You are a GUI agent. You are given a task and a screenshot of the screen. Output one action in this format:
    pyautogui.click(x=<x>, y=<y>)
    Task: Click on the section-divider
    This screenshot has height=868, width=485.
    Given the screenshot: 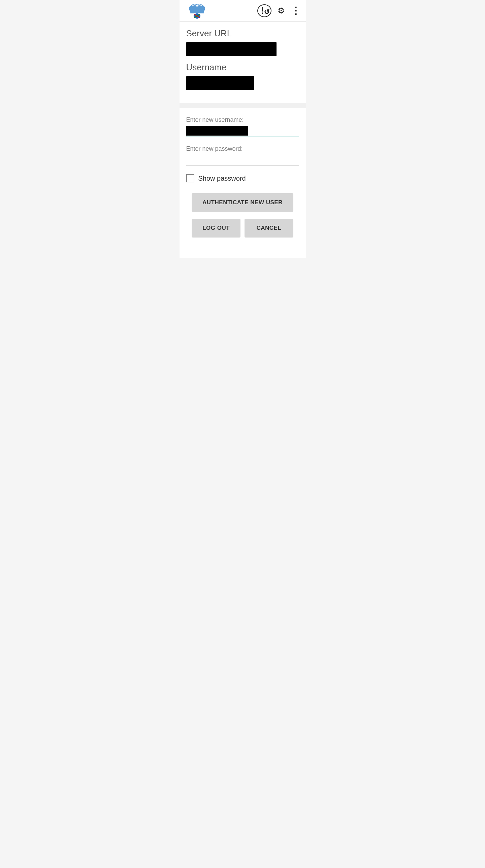 What is the action you would take?
    pyautogui.click(x=243, y=106)
    